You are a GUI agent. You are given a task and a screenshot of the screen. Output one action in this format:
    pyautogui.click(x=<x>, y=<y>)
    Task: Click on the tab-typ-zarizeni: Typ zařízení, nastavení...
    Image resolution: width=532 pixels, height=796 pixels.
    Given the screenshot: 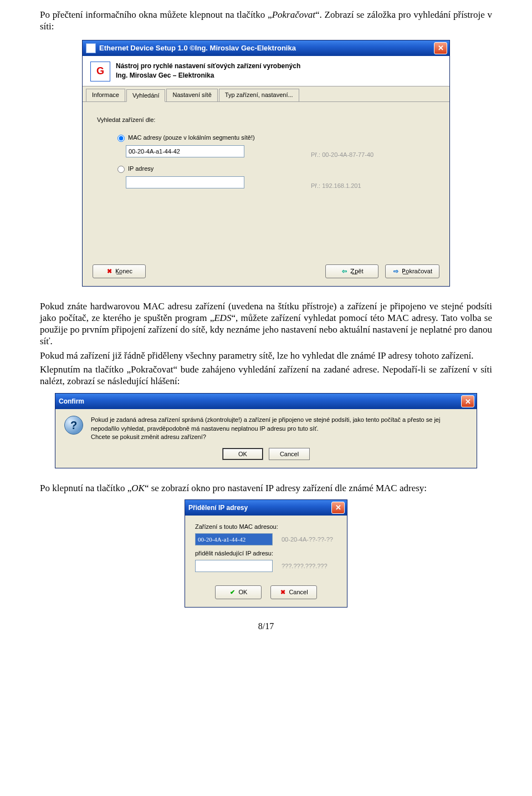 What is the action you would take?
    pyautogui.click(x=259, y=95)
    